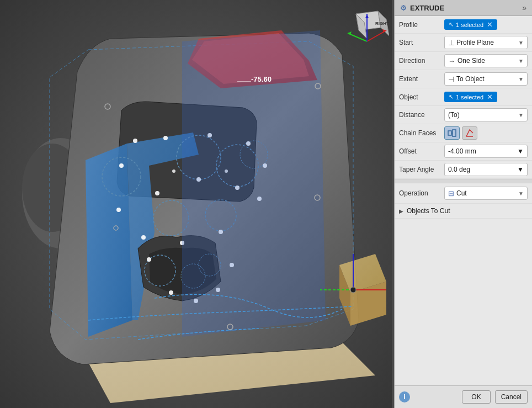  What do you see at coordinates (486, 193) in the screenshot?
I see `operation-control: ⊟ Cut ▼` at bounding box center [486, 193].